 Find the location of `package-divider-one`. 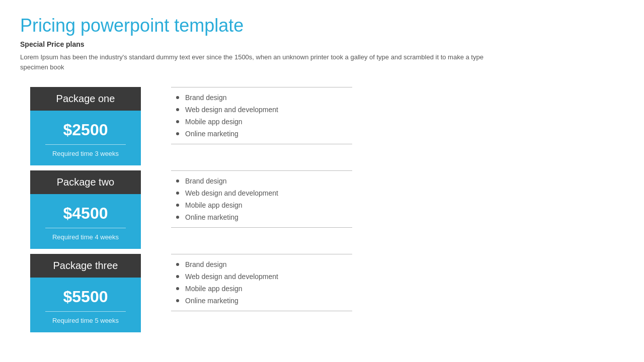

package-divider-one is located at coordinates (86, 145).